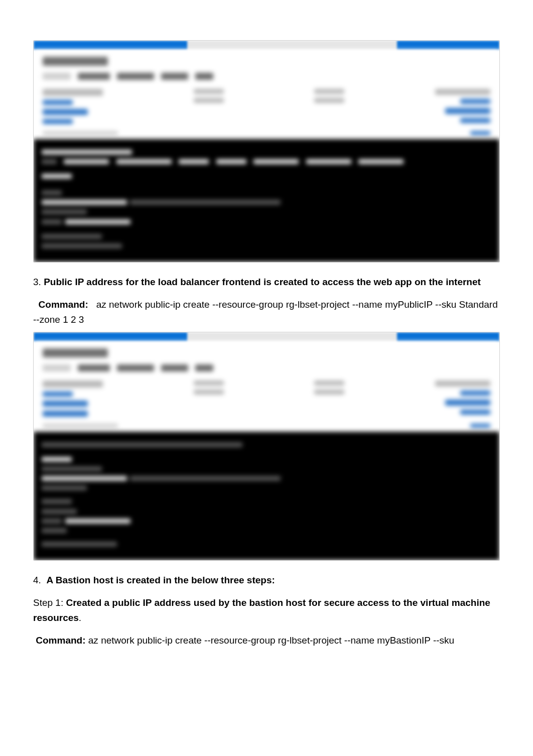 This screenshot has width=533, height=756. Describe the element at coordinates (48, 602) in the screenshot. I see `step-1-prefix: Step 1:` at that location.